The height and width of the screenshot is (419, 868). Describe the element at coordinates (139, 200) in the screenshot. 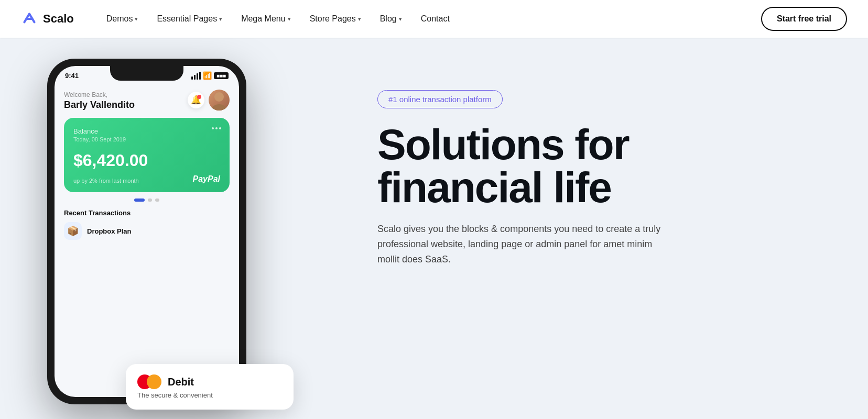

I see `indicator-dot-active` at that location.